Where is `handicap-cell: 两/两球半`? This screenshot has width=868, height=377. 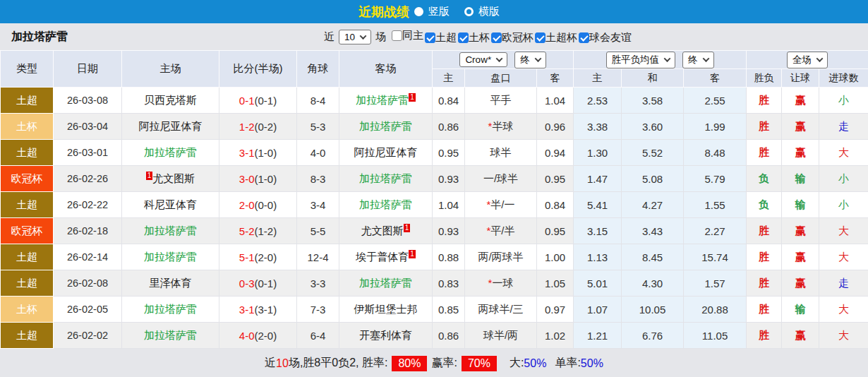 handicap-cell: 两/两球半 is located at coordinates (501, 257).